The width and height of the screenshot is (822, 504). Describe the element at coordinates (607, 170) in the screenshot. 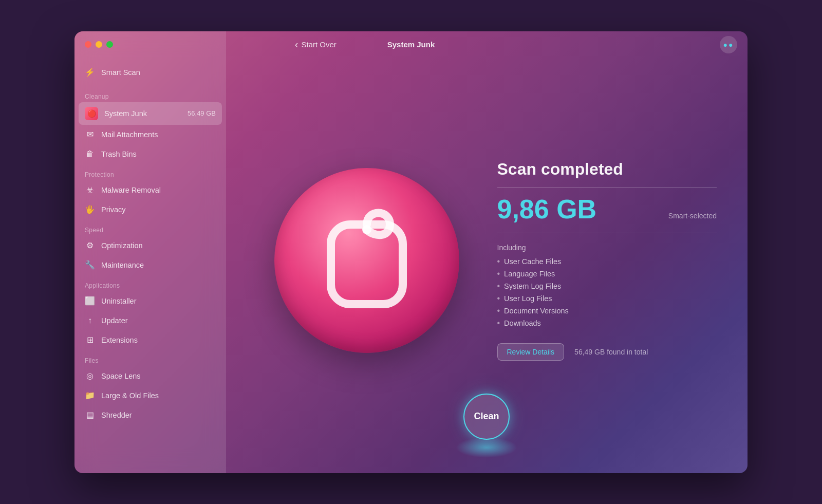

I see `scan-completed-title: Scan completed` at that location.